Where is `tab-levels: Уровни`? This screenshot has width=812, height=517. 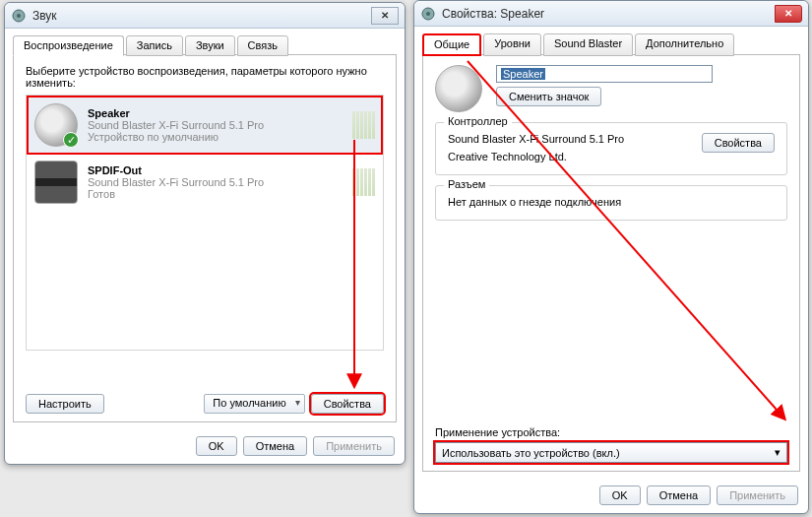
tab-levels: Уровни is located at coordinates (512, 45).